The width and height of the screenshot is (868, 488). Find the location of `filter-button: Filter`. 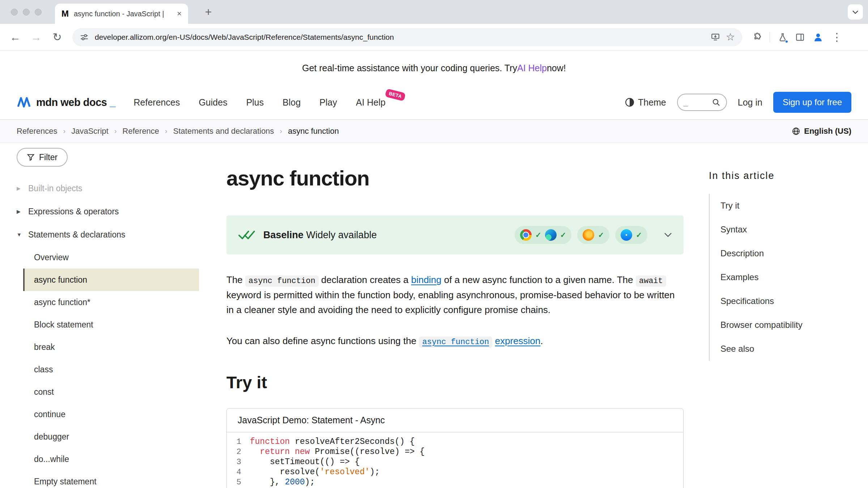

filter-button: Filter is located at coordinates (42, 157).